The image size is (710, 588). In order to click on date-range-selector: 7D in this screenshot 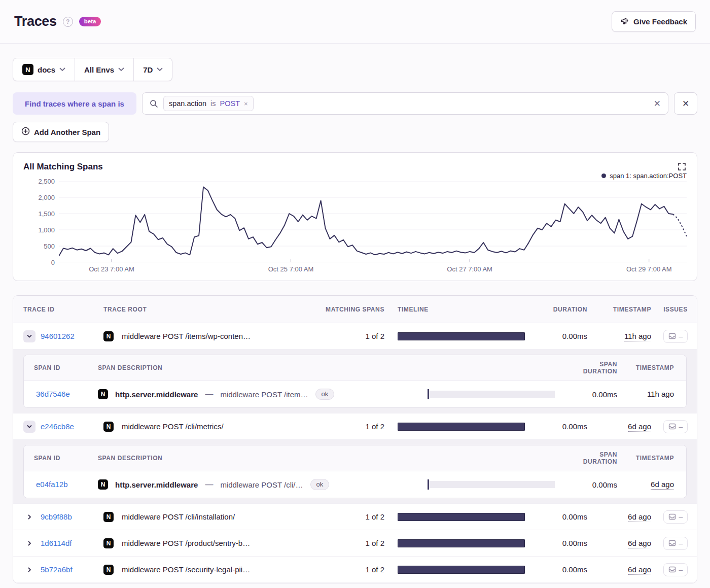, I will do `click(153, 70)`.